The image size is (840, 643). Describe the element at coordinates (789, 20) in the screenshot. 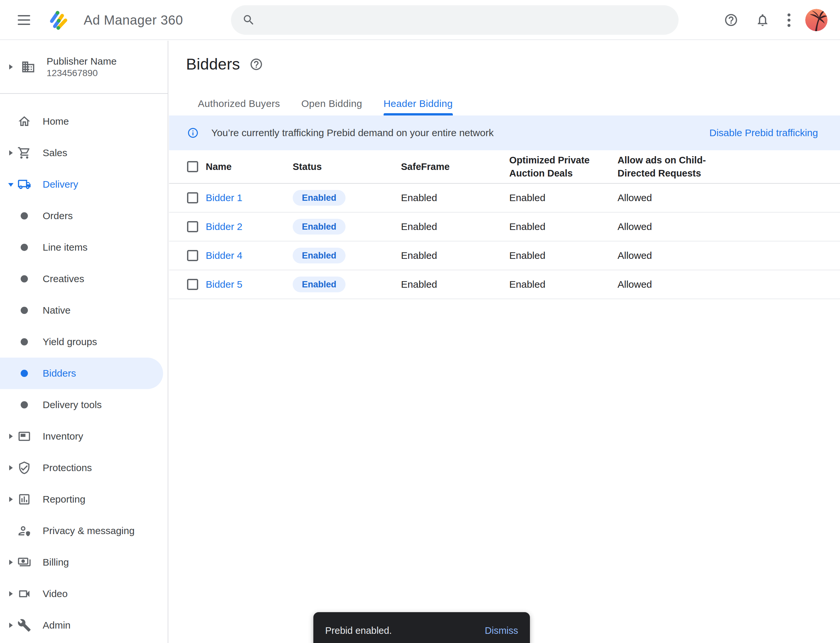

I see `more-options-icon` at that location.